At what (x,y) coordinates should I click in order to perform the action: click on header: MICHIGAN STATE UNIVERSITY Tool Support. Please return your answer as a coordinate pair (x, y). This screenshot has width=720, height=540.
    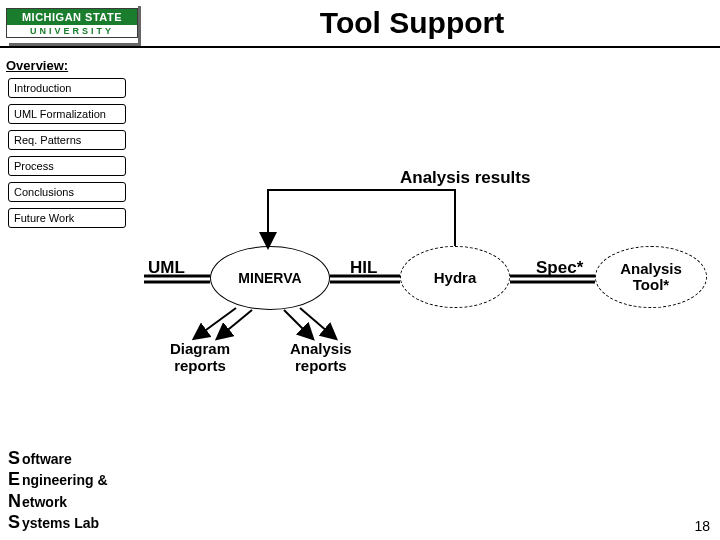
    Looking at the image, I should click on (360, 24).